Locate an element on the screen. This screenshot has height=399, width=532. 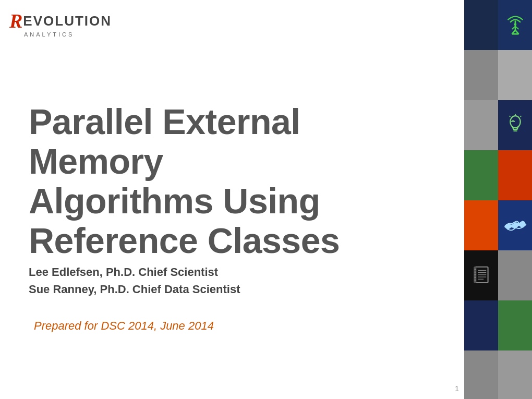
logo-r: R is located at coordinates (16, 21).